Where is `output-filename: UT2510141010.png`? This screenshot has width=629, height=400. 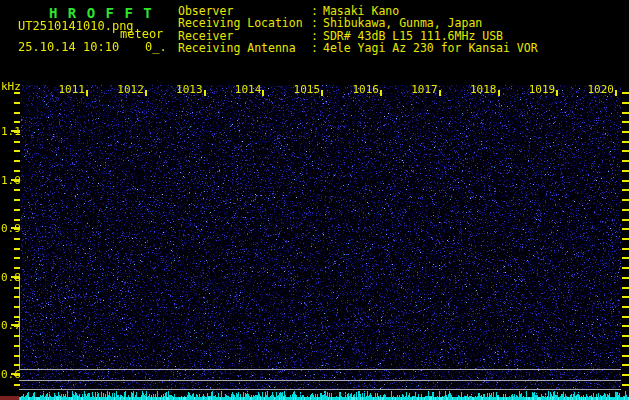
output-filename: UT2510141010.png is located at coordinates (76, 26).